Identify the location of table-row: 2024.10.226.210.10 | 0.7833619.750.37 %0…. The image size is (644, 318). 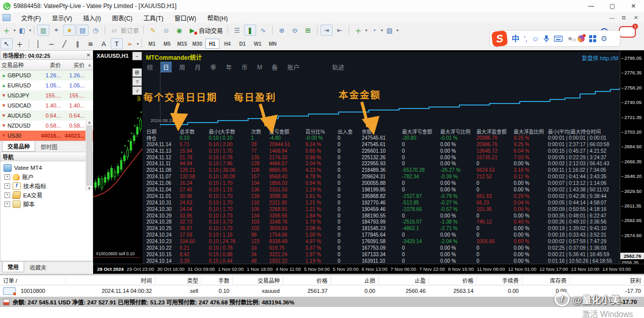
(383, 248).